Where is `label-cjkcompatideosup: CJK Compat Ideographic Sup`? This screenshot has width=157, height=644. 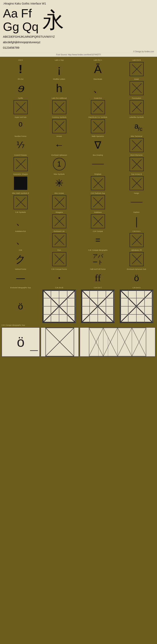 label-cjkcompatideosup: CJK Compat Ideographic Sup is located at coordinates (78, 325).